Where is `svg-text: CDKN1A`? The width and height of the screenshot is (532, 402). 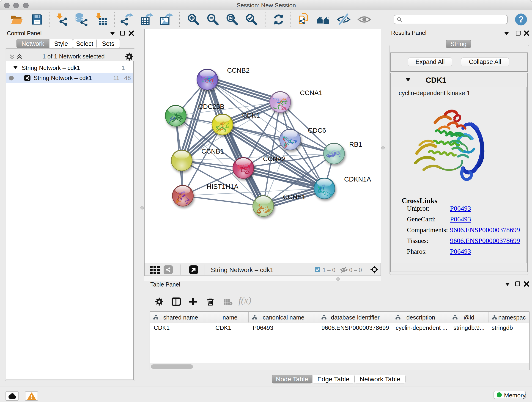 svg-text: CDKN1A is located at coordinates (358, 179).